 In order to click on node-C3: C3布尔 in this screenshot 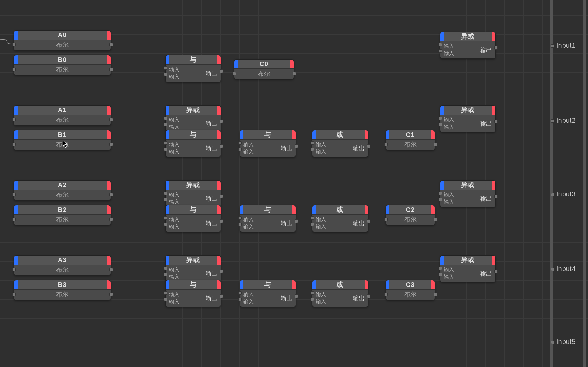, I will do `click(410, 290)`.